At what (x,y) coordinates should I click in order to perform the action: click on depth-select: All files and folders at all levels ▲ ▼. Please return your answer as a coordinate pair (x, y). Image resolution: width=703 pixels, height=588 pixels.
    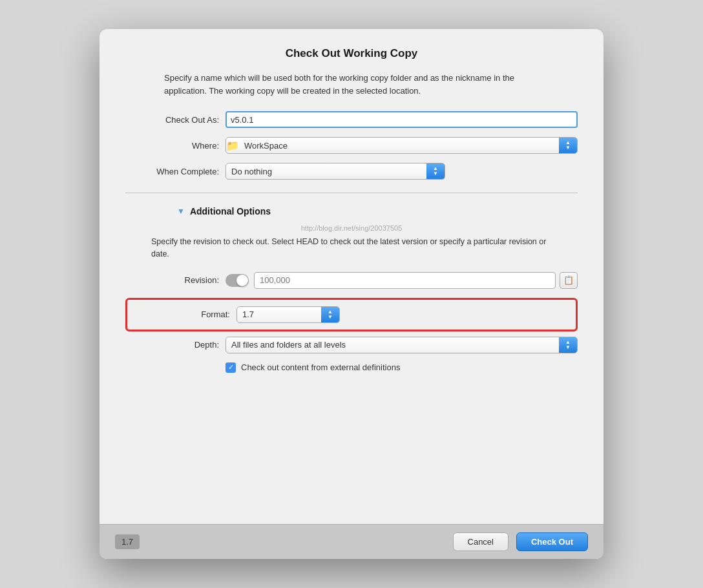
    Looking at the image, I should click on (402, 345).